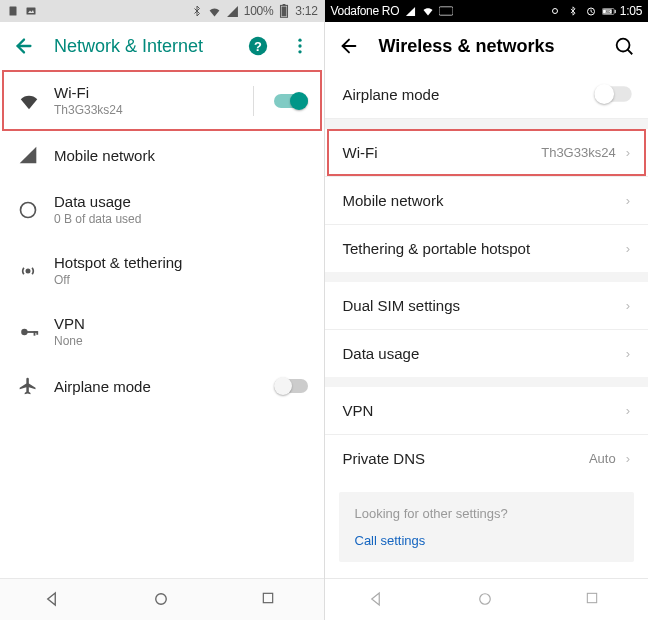 This screenshot has width=648, height=620. I want to click on row-mobile-network: Mobile network ›, so click(487, 201).